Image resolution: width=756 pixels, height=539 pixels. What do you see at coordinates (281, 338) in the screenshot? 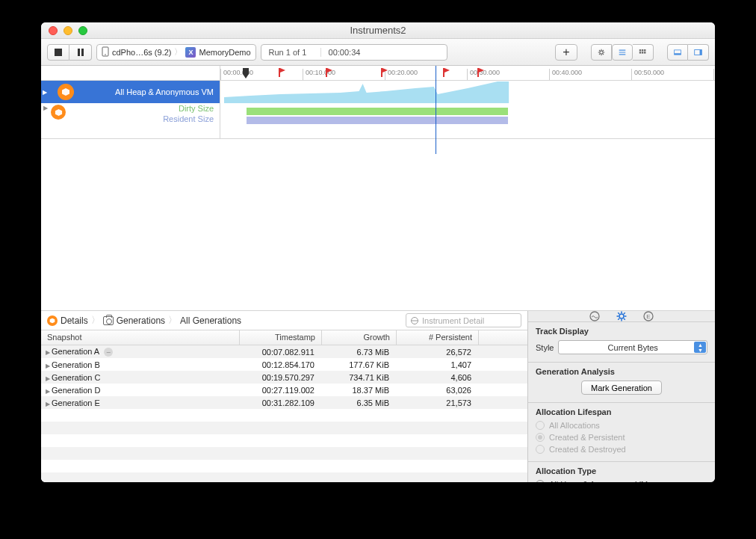
I see `col-timestamp: Timestamp` at bounding box center [281, 338].